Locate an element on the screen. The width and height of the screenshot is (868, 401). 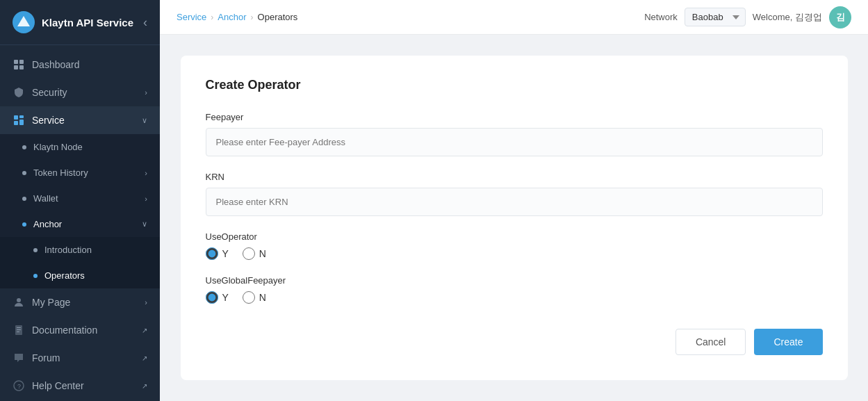
sidebar-item-operators: Operators is located at coordinates (80, 275).